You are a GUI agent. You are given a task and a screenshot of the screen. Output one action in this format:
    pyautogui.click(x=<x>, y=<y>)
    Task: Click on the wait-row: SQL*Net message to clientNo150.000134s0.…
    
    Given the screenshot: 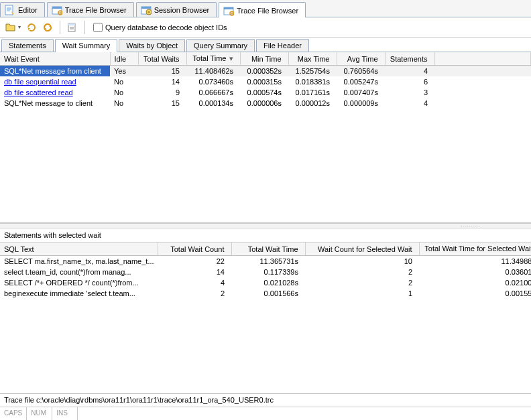 What is the action you would take?
    pyautogui.click(x=266, y=103)
    